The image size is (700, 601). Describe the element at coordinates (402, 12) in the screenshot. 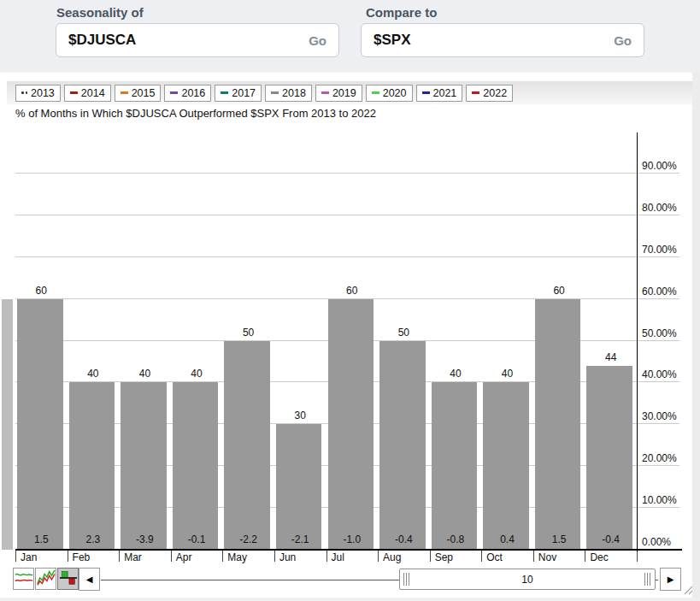

I see `compare-to-label: Compare to` at that location.